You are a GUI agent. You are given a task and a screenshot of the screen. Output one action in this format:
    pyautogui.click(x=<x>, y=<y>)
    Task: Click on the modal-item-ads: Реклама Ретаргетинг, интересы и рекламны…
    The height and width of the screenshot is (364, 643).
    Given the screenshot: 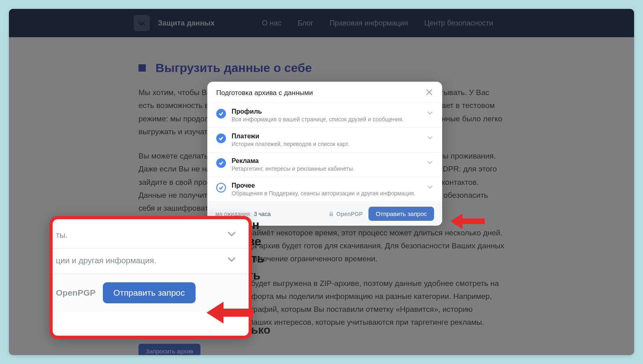 What is the action you would take?
    pyautogui.click(x=325, y=164)
    